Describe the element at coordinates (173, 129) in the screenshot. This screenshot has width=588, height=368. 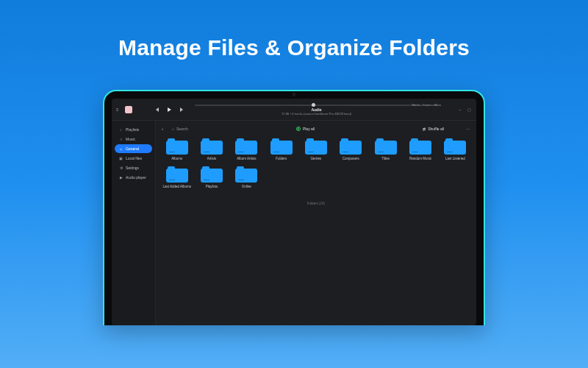
I see `search-icon: ⌕` at that location.